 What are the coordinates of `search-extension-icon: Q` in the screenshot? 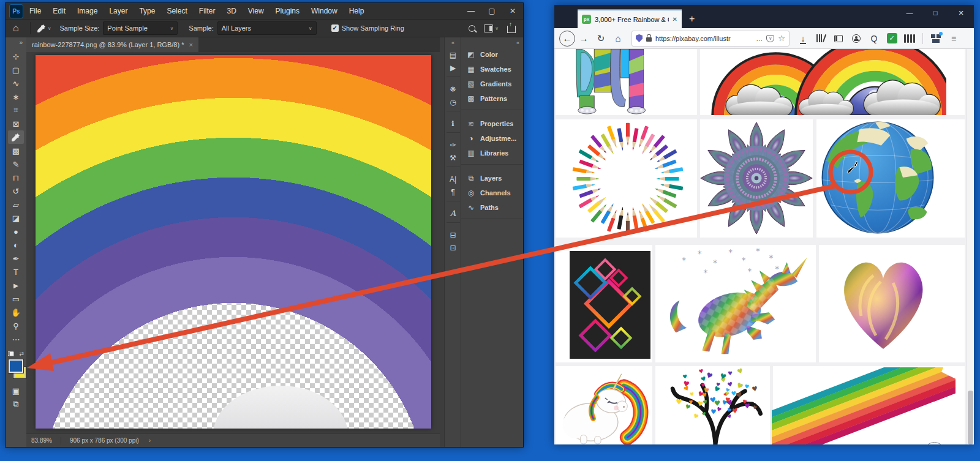 It's located at (874, 39).